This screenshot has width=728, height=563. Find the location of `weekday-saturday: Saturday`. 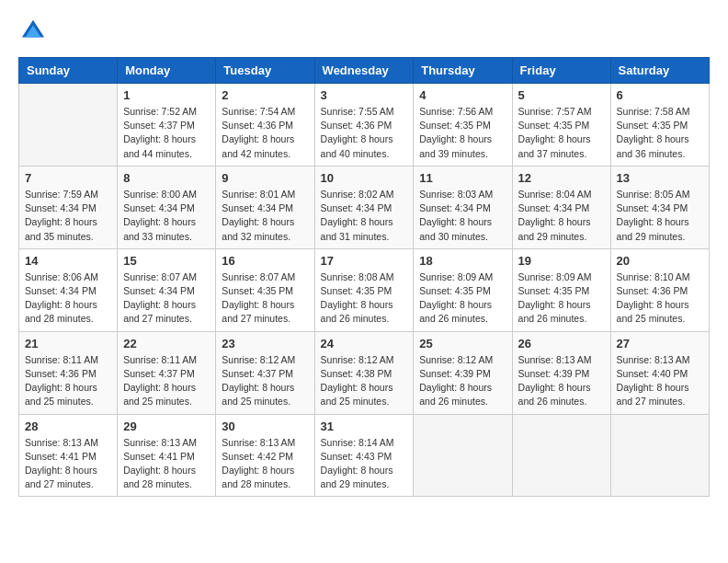

weekday-saturday: Saturday is located at coordinates (660, 71).